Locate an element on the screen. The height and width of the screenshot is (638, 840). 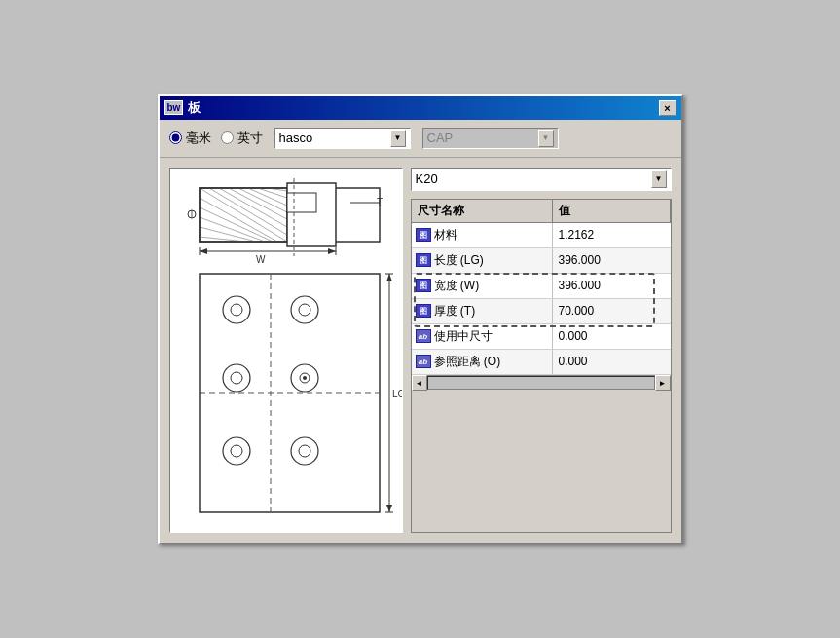
cell-name-4: ab 使用中尺寸 is located at coordinates (483, 337).